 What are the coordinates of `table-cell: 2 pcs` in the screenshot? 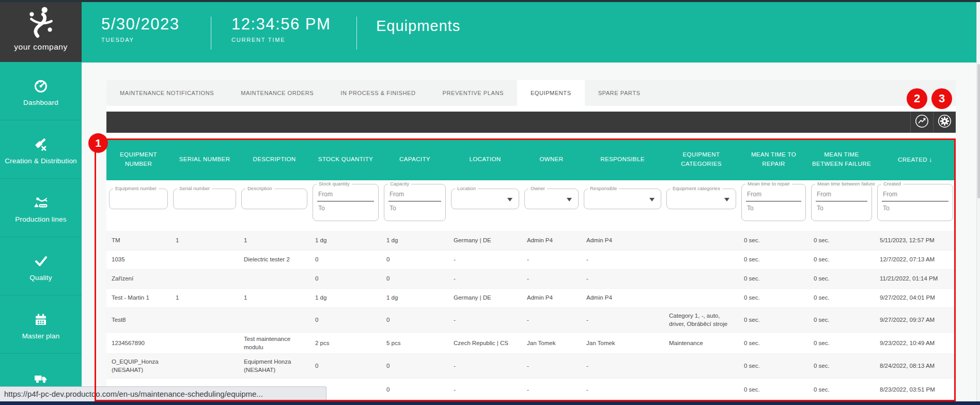 It's located at (346, 343).